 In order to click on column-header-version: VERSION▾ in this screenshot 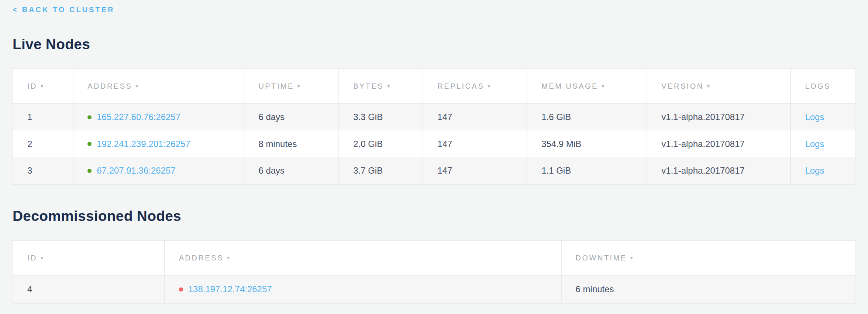, I will do `click(719, 86)`.